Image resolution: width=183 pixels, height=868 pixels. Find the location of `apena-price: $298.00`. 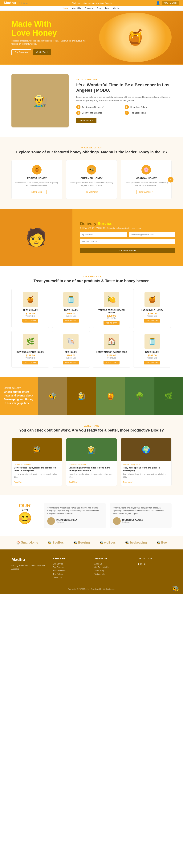

apena-price: $298.00 is located at coordinates (30, 313).